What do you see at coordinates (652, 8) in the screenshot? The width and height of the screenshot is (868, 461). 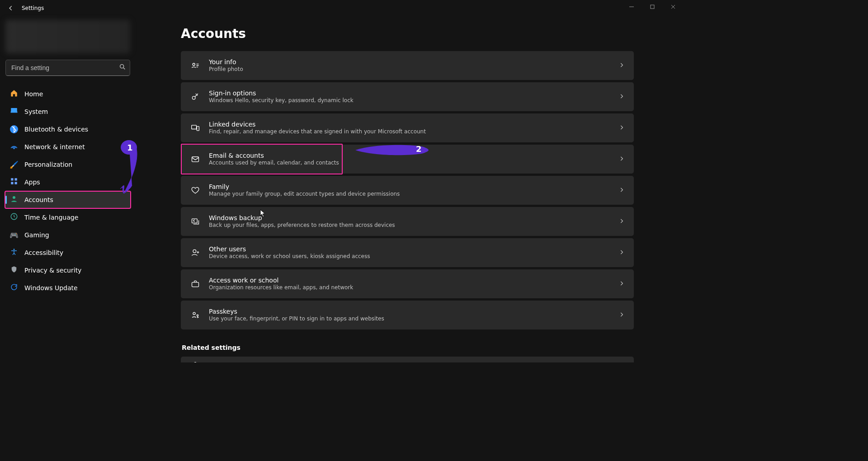 I see `window-controls` at bounding box center [652, 8].